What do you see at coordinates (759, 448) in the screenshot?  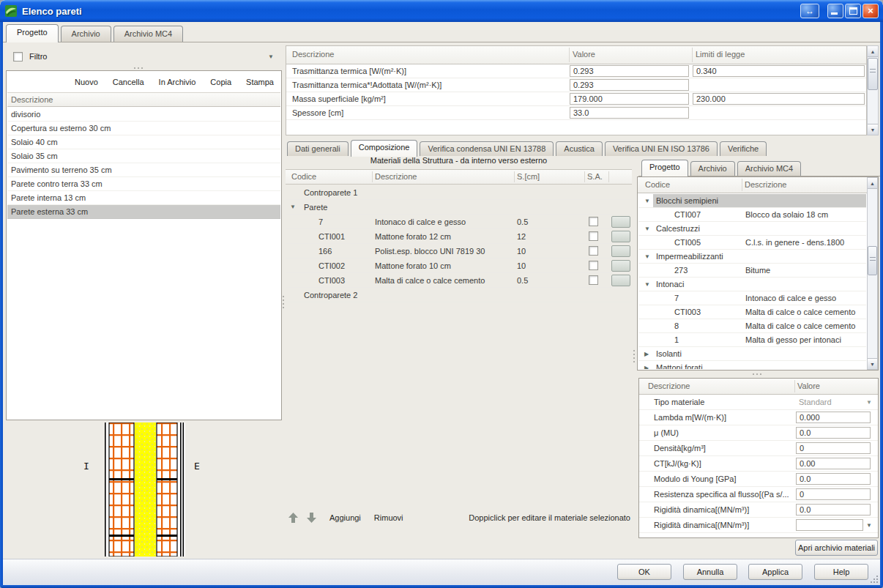 I see `property-row: Densità[kg/m³]0` at bounding box center [759, 448].